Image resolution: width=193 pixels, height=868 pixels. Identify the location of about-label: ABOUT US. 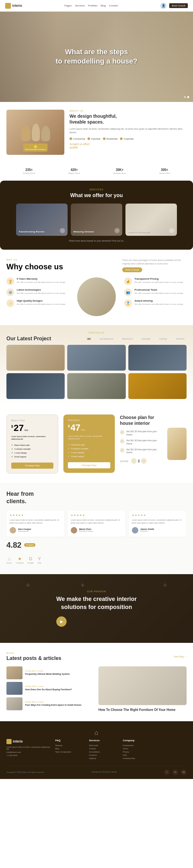
(128, 111).